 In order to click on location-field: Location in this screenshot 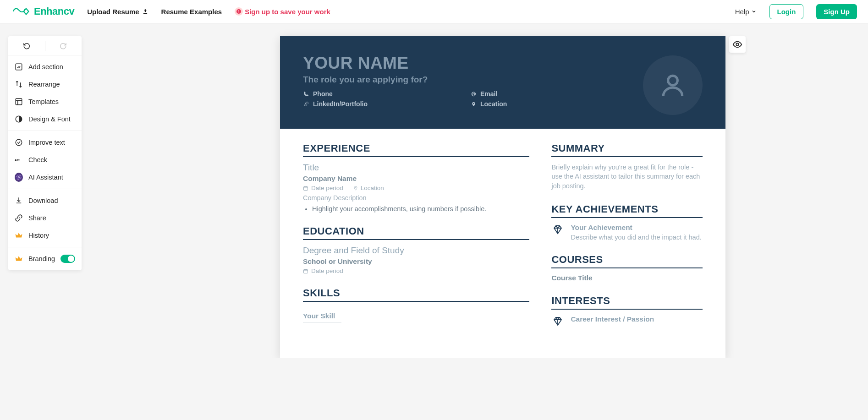, I will do `click(547, 104)`.